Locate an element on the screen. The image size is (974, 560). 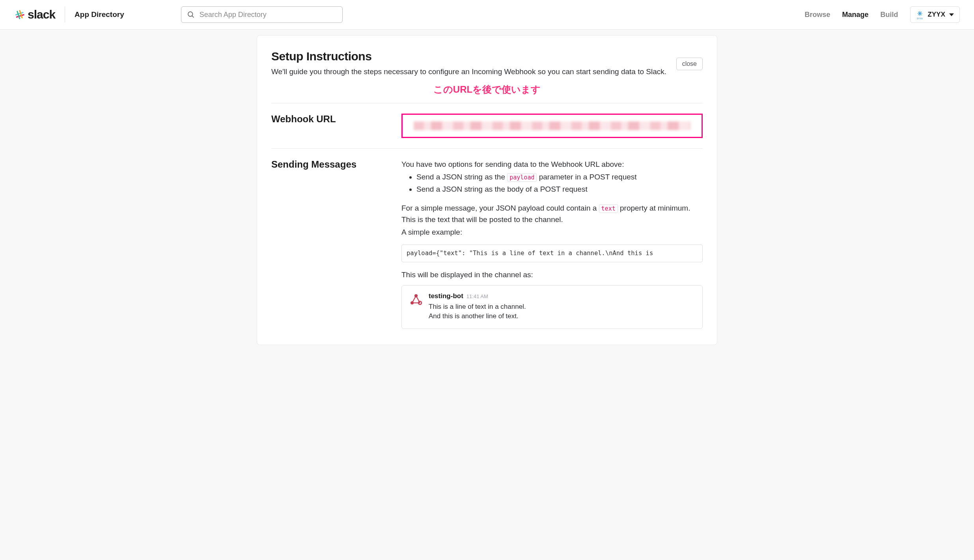
payload-code: payload is located at coordinates (522, 177).